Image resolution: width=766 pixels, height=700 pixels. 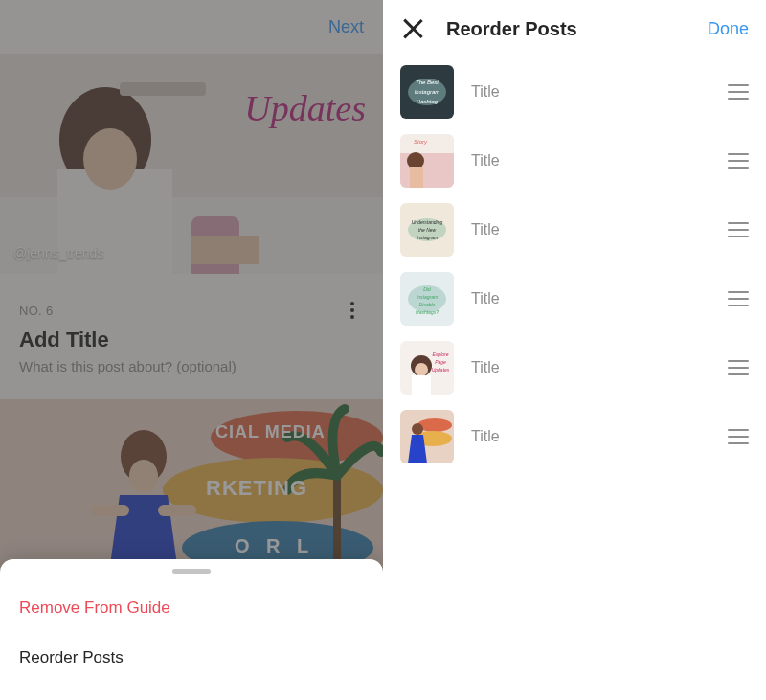 I want to click on list-item: ExplorePageUpdates Title, so click(x=574, y=368).